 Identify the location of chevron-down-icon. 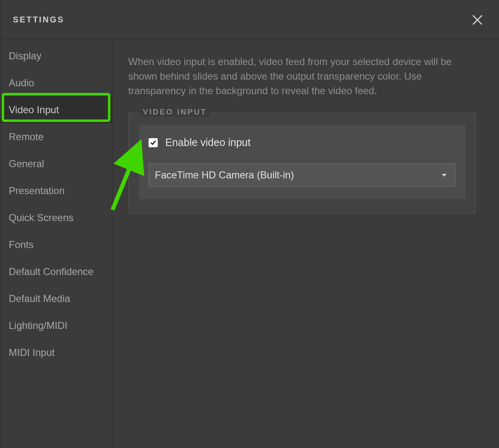
(444, 175).